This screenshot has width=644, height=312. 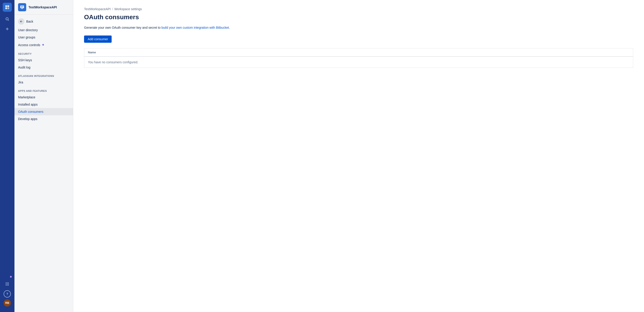 What do you see at coordinates (44, 112) in the screenshot?
I see `sidebar-item-oauth-consumers: OAuth consumers` at bounding box center [44, 112].